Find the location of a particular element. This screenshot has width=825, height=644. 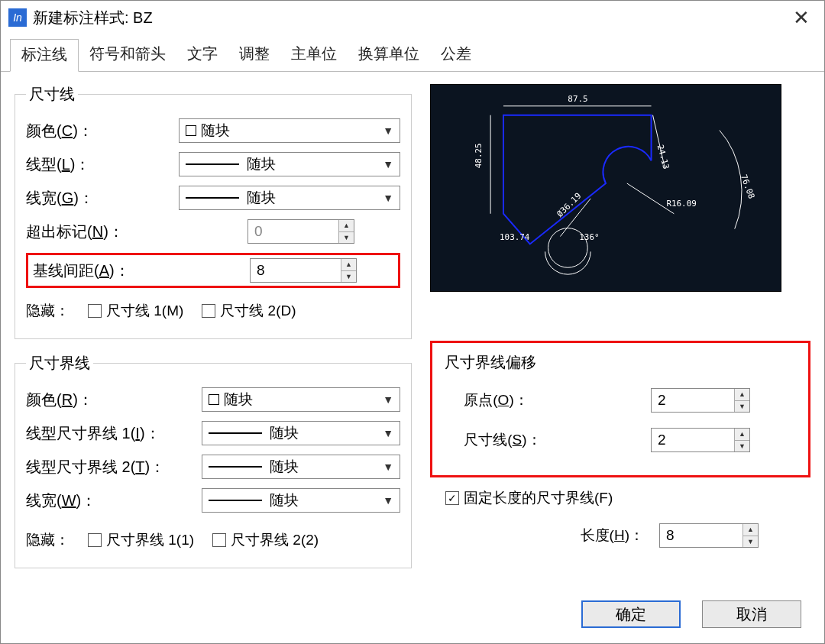

svg-text: 136° is located at coordinates (589, 237).